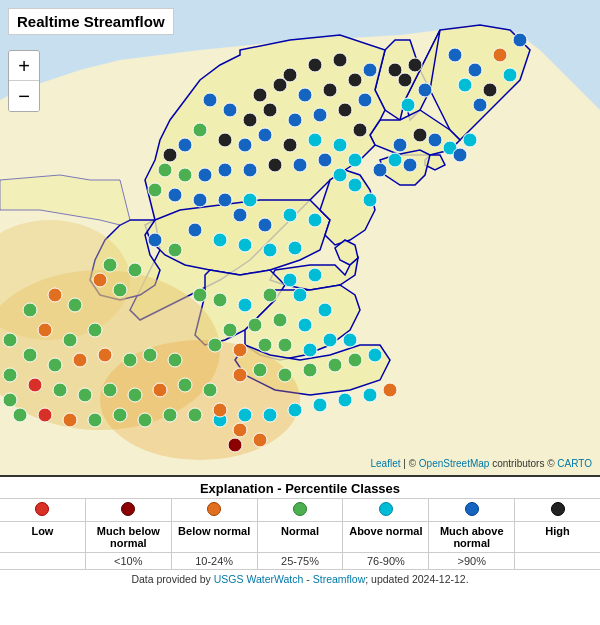 This screenshot has width=600, height=625. Describe the element at coordinates (300, 579) in the screenshot. I see `data-source: Data provided by USGS WaterWatch - Strea…` at that location.